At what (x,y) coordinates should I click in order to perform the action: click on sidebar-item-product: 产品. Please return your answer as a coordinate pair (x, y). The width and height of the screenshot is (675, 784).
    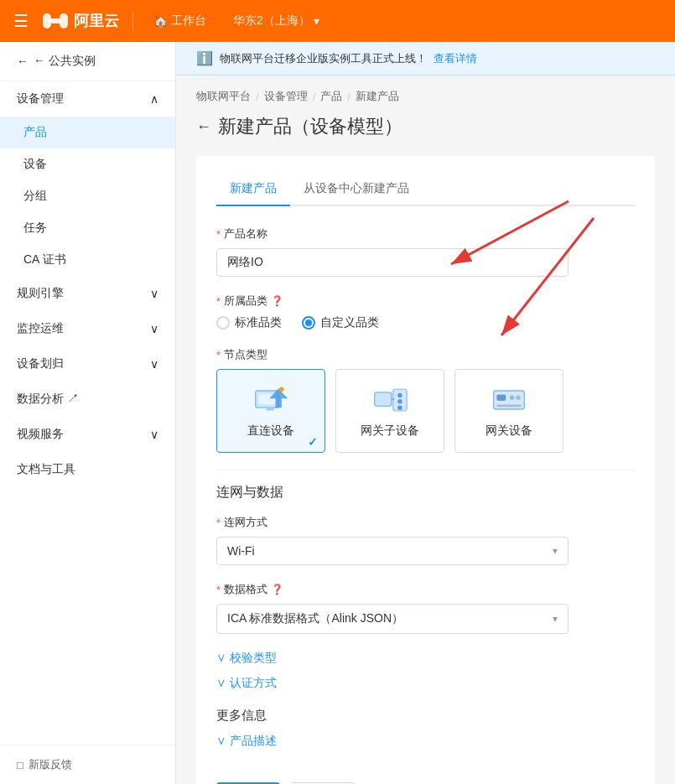
    Looking at the image, I should click on (87, 132).